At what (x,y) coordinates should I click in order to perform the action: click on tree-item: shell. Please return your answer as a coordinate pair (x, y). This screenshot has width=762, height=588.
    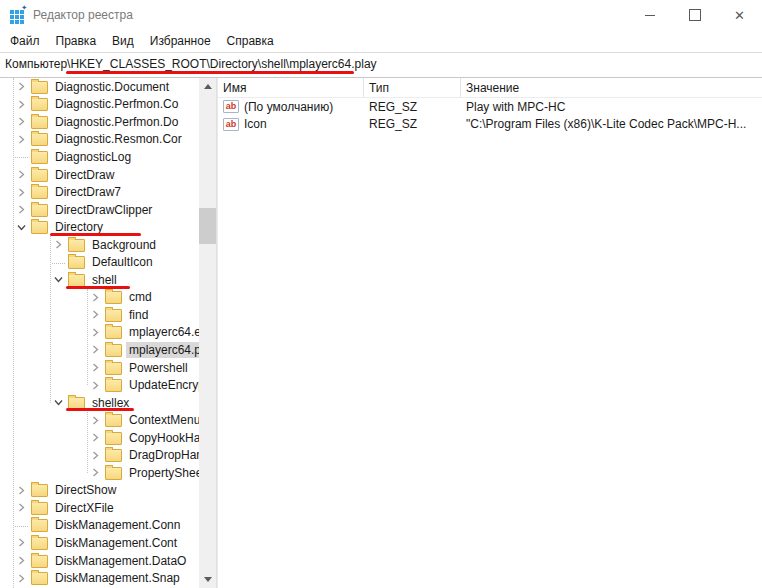
    Looking at the image, I should click on (100, 280).